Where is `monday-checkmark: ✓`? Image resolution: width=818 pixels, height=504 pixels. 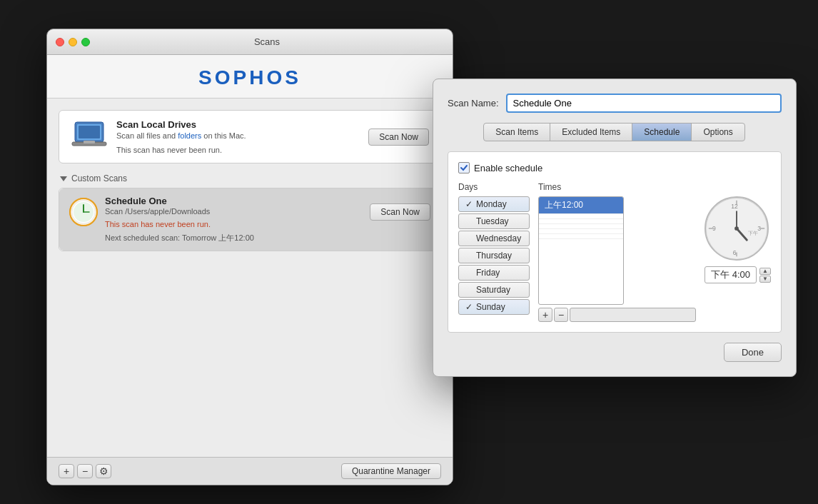 monday-checkmark: ✓ is located at coordinates (469, 204).